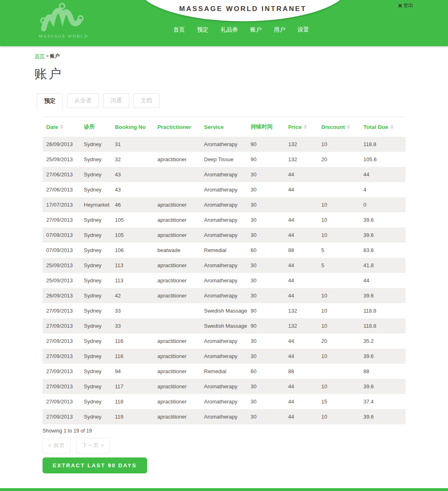 The height and width of the screenshot is (491, 448). I want to click on table-row: 27/06/2013Sydney43Aromatherapy304444, so click(224, 174).